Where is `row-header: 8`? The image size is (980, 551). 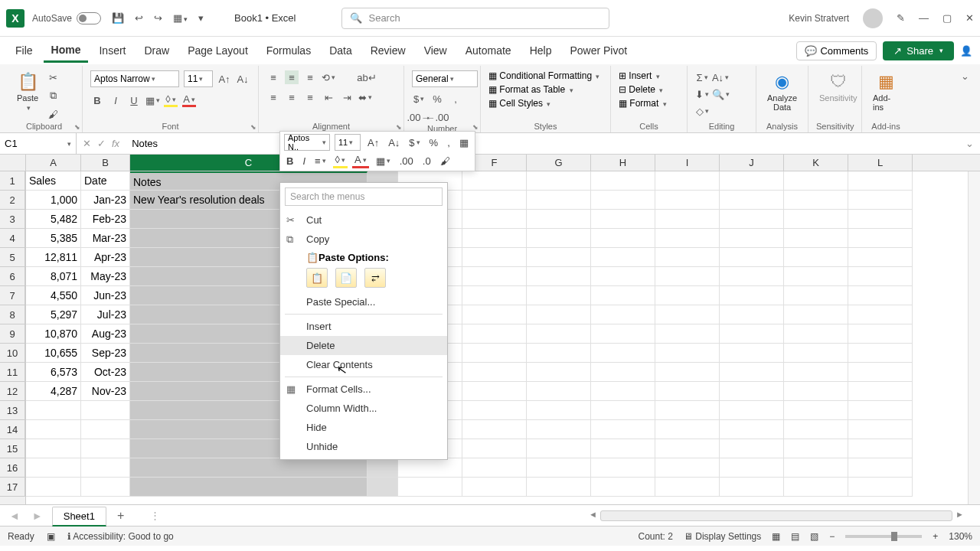 row-header: 8 is located at coordinates (12, 315).